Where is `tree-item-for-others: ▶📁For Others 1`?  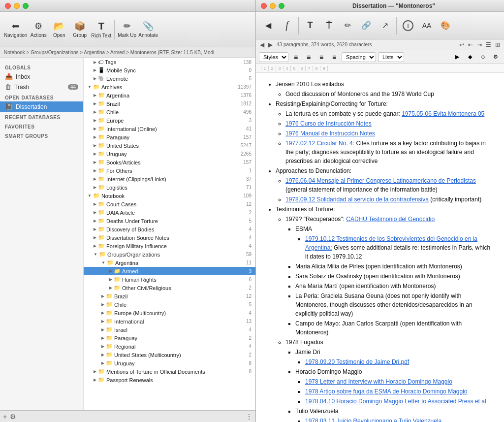 tree-item-for-others: ▶📁For Others 1 is located at coordinates (169, 170).